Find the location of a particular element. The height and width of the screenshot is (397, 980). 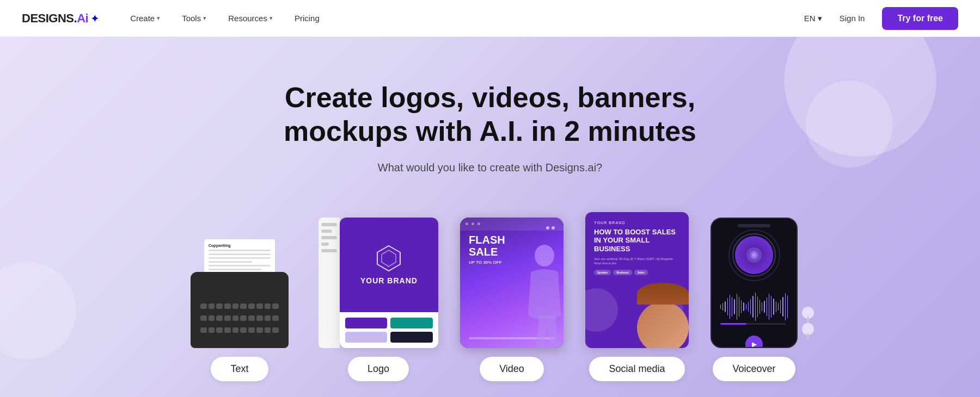

social-headline: HOW TO BOOST SALES IN YOUR SMALL BUSINES… is located at coordinates (637, 240).